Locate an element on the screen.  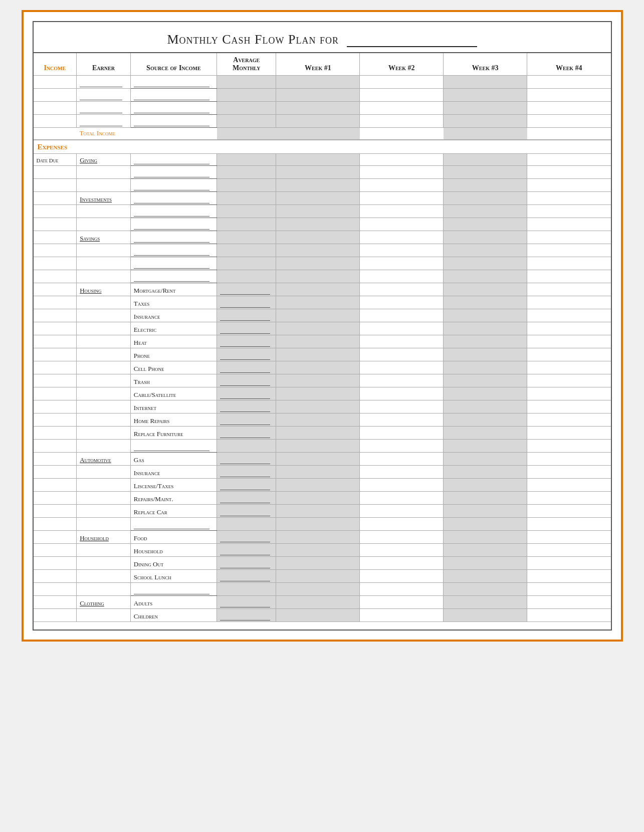
housing-row-trash: Trash is located at coordinates (322, 380).